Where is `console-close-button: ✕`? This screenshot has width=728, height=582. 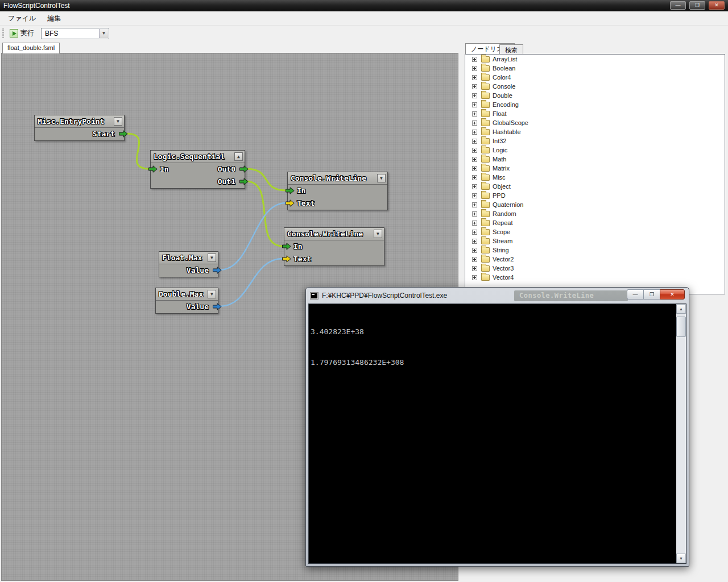
console-close-button: ✕ is located at coordinates (672, 294).